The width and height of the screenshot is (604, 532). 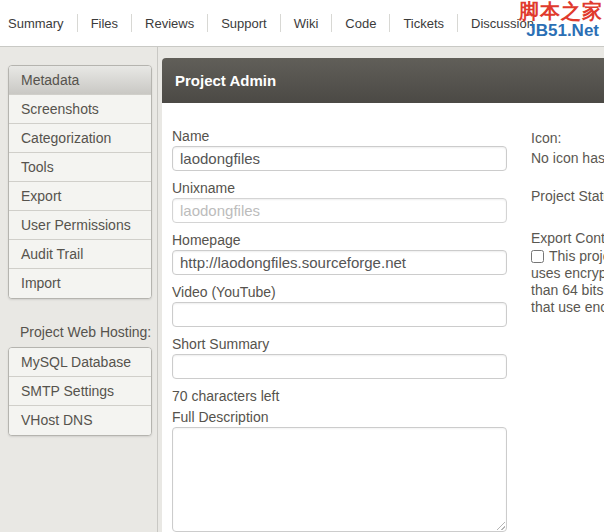 I want to click on short-summary-input, so click(x=340, y=366).